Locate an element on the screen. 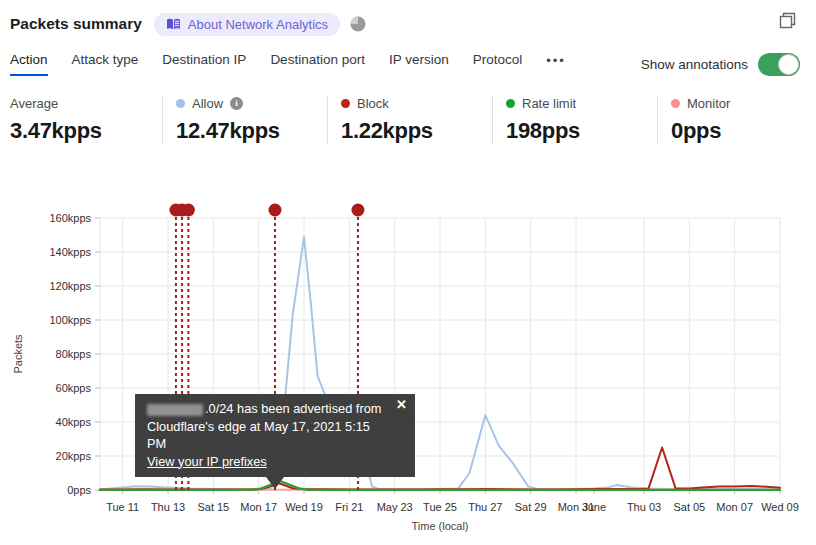 The image size is (816, 545). stat-value: 1.22kpps is located at coordinates (416, 131).